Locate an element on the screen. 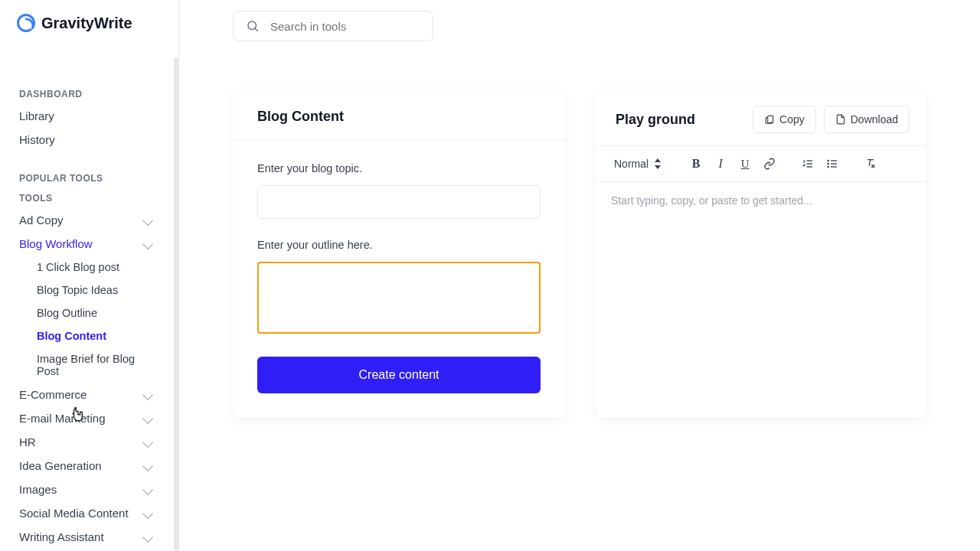 The height and width of the screenshot is (551, 980). nav-1click-blog: 1 Click Blog post is located at coordinates (89, 267).